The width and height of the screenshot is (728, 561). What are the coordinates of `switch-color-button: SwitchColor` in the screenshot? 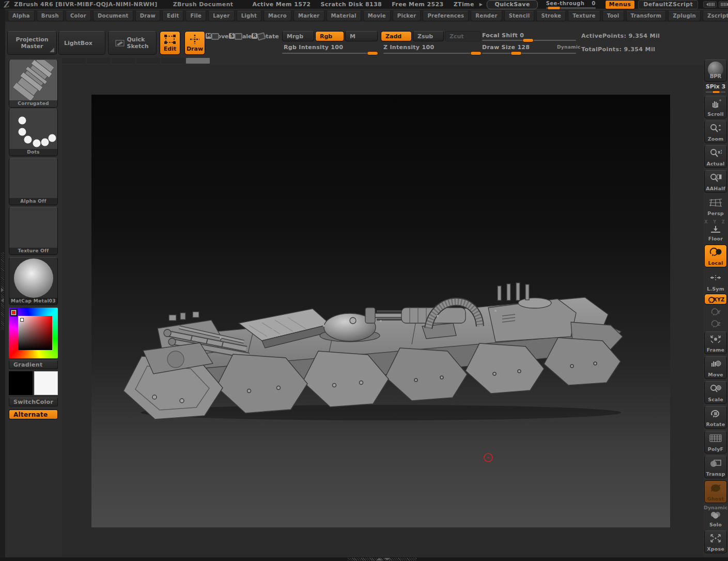 It's located at (33, 402).